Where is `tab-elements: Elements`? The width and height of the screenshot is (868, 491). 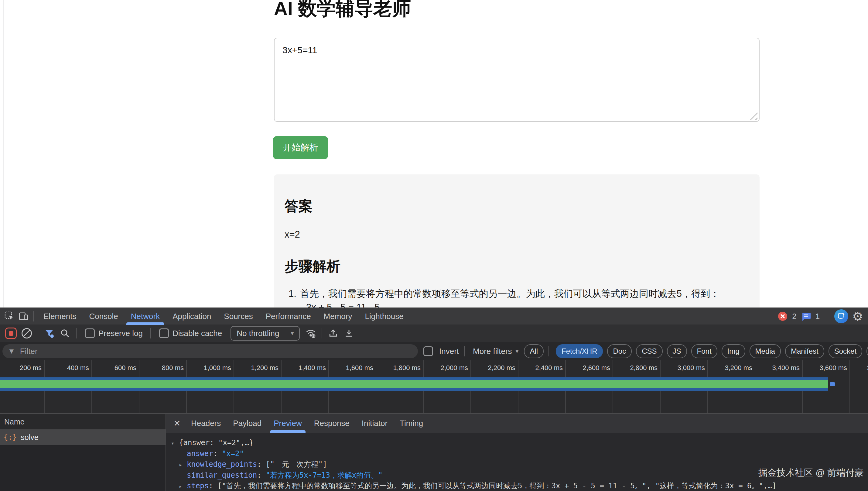
tab-elements: Elements is located at coordinates (60, 316).